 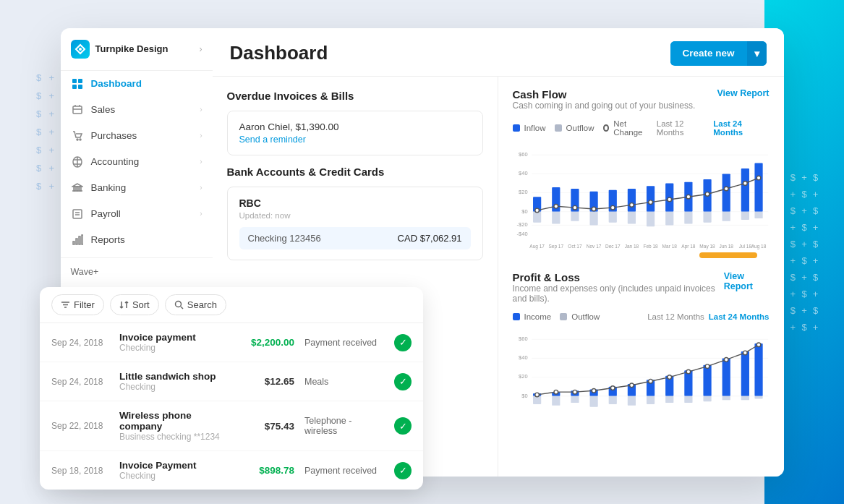 I want to click on payroll-label: Payroll, so click(x=106, y=214).